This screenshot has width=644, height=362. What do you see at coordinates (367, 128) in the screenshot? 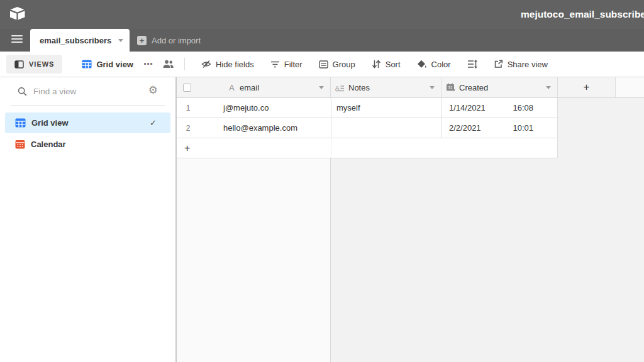
I see `table-row: 2 hello@example.com 2/2/2021 10:01` at bounding box center [367, 128].